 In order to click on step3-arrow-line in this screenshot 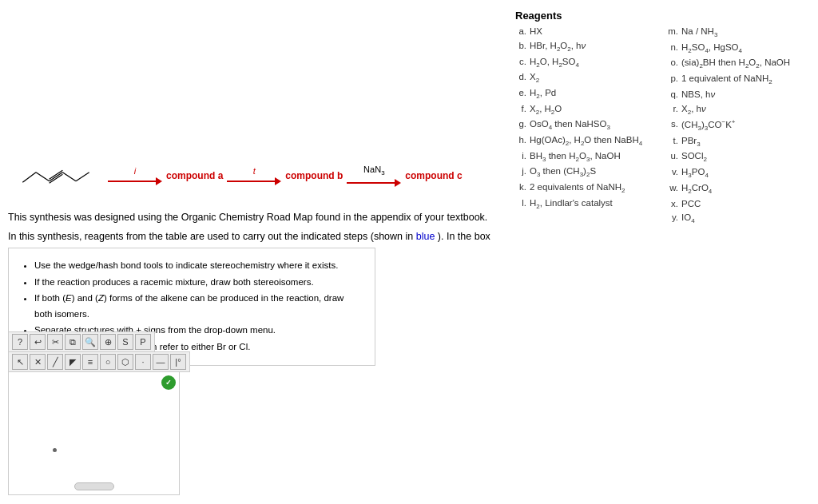, I will do `click(374, 183)`.